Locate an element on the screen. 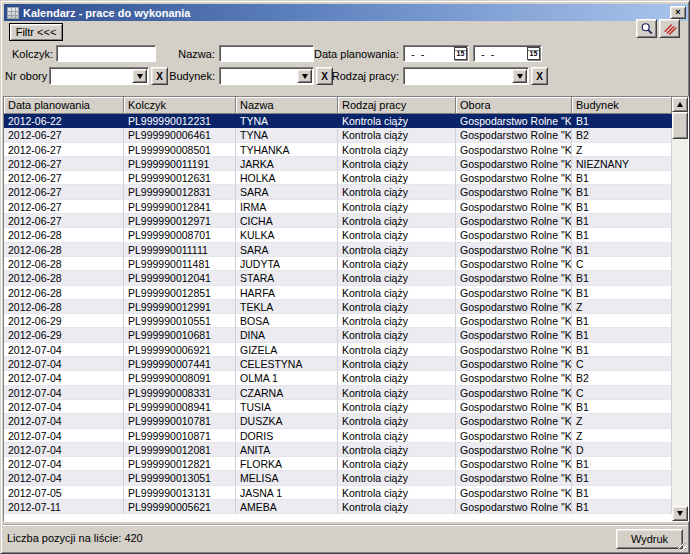 This screenshot has height=554, width=690. column-header: Nazwa is located at coordinates (287, 106).